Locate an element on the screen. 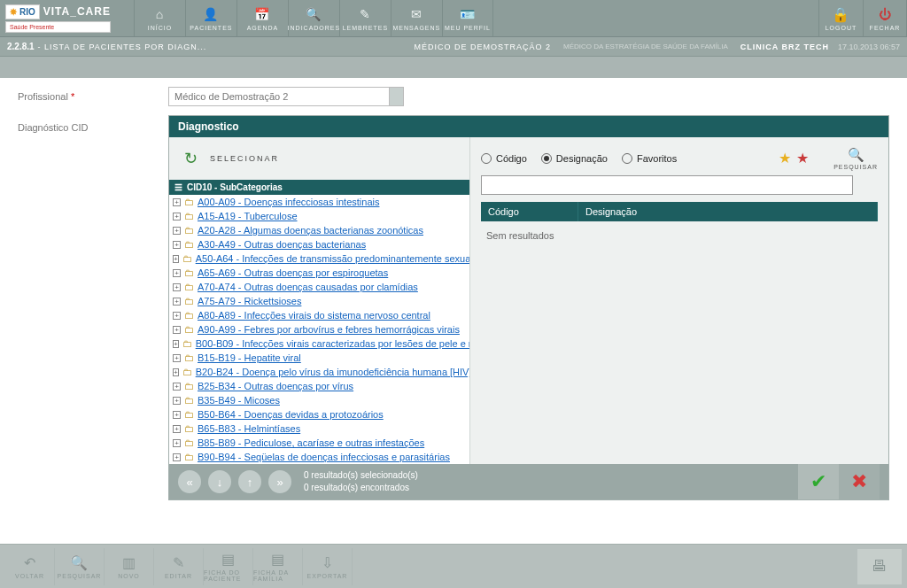  tree-item: +🗀B00-B09 - Infecções virais caracteriza… is located at coordinates (319, 344).